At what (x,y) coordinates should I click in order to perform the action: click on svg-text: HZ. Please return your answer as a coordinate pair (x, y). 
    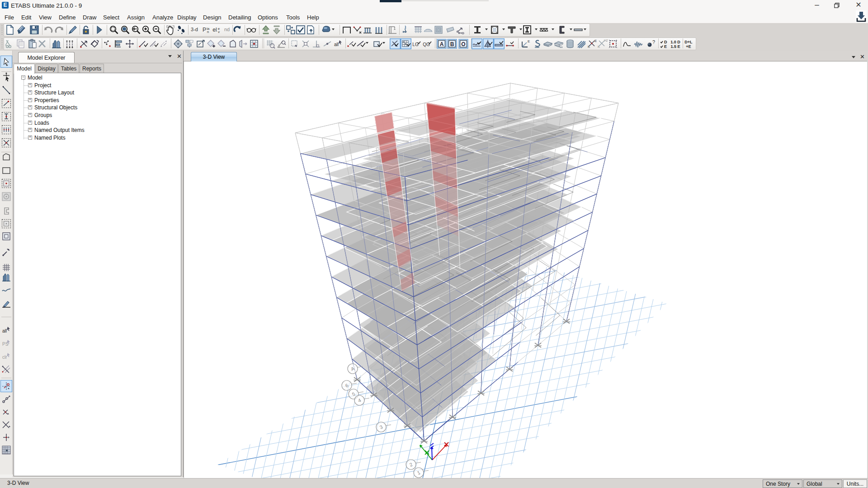
    Looking at the image, I should click on (606, 41).